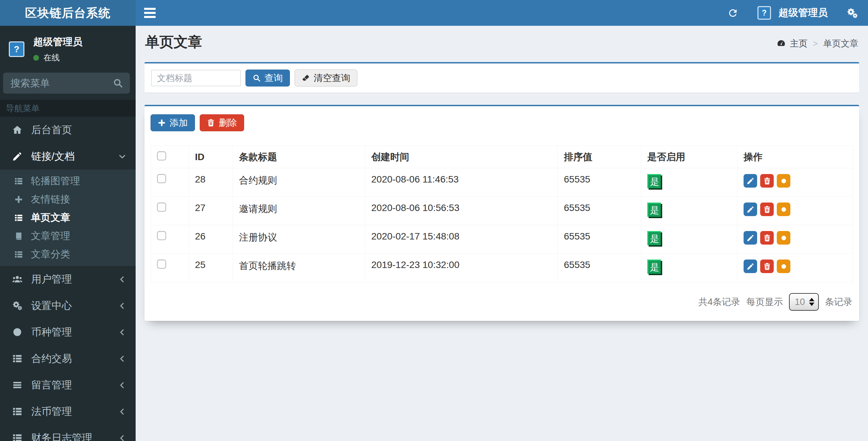 This screenshot has height=441, width=868. Describe the element at coordinates (839, 302) in the screenshot. I see `records-suffix-label: 条记录` at that location.